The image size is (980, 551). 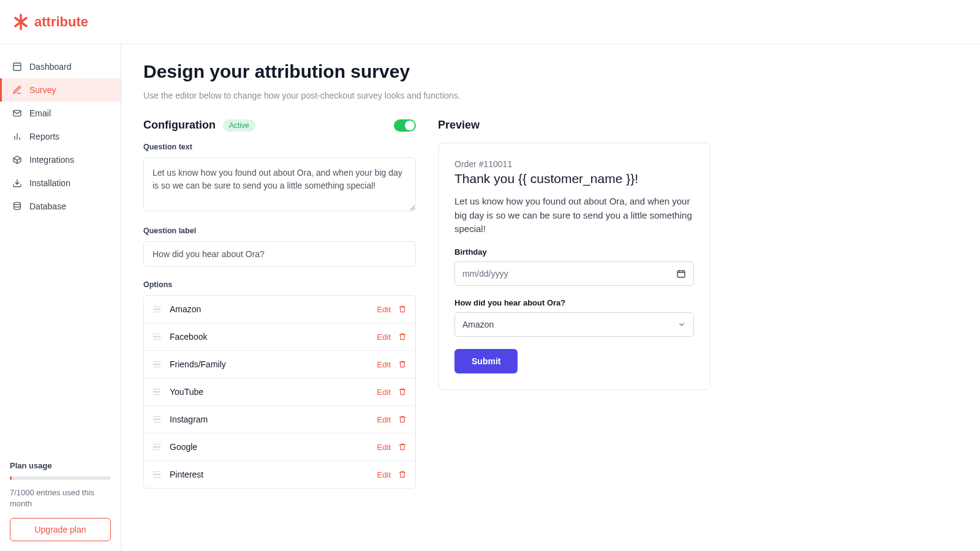 I want to click on sidebar-item-label: Reports, so click(x=44, y=137).